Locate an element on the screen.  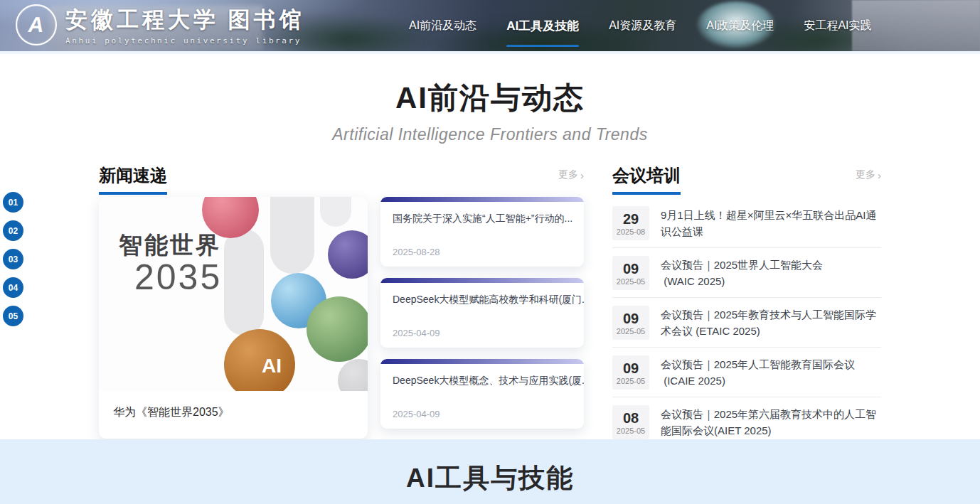
ai-badge: AI is located at coordinates (272, 366).